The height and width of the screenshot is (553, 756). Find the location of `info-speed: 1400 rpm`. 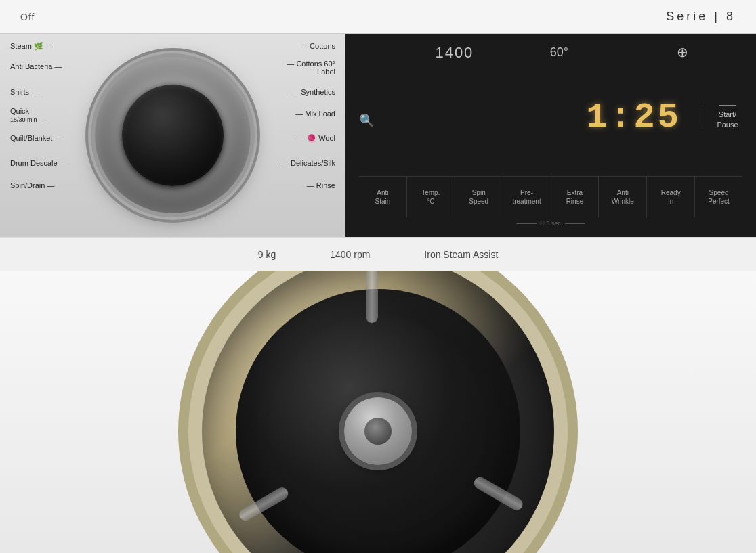

info-speed: 1400 rpm is located at coordinates (350, 255).